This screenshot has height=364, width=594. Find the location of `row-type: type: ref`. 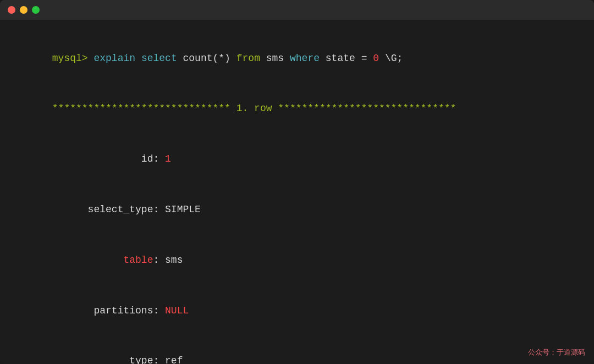

row-type: type: ref is located at coordinates (297, 350).